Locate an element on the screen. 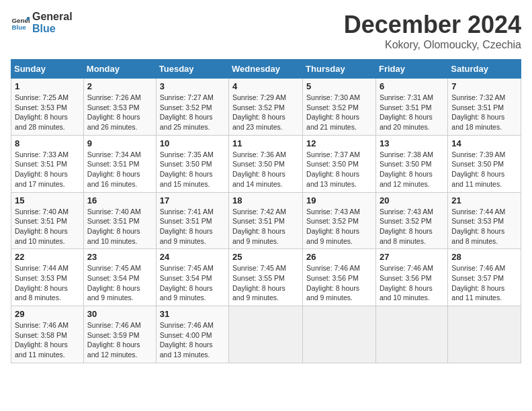 This screenshot has width=532, height=411. col-header-sunday: Sunday is located at coordinates (48, 69).